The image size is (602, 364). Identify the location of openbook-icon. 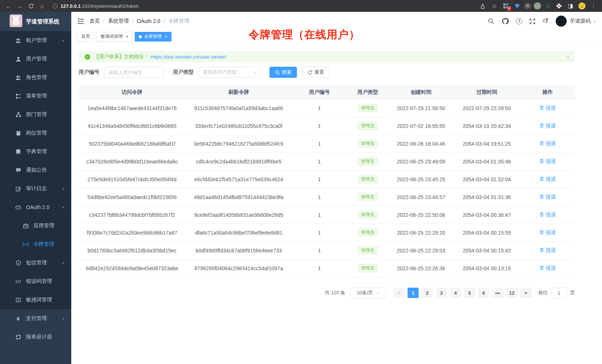
(18, 300).